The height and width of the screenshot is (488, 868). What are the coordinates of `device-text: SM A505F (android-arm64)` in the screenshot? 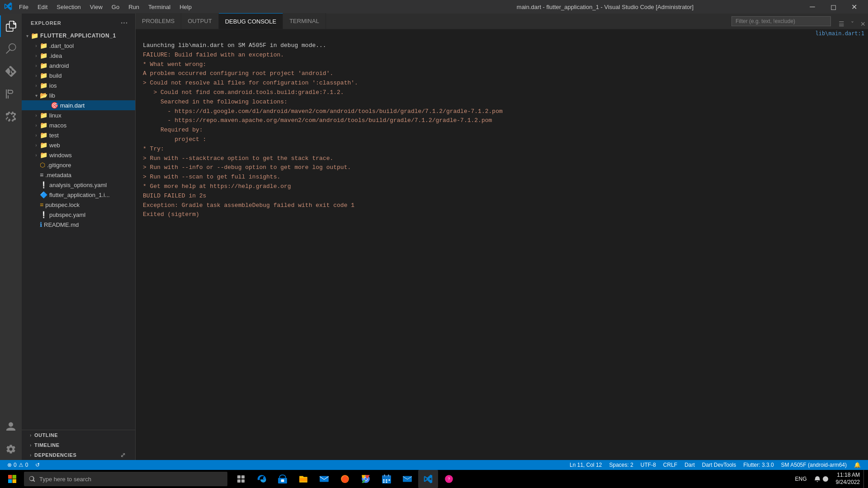 It's located at (814, 465).